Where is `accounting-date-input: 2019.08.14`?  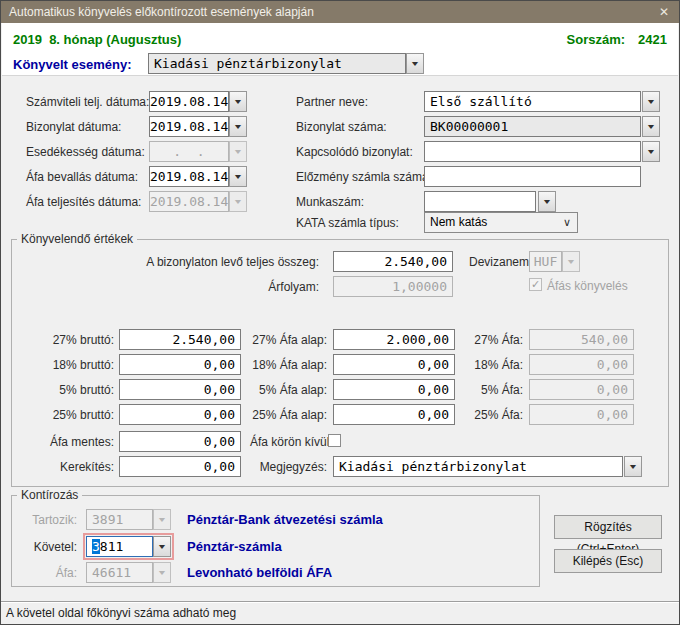
accounting-date-input: 2019.08.14 is located at coordinates (189, 102).